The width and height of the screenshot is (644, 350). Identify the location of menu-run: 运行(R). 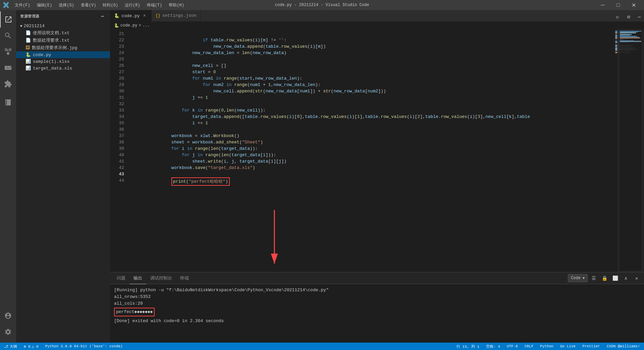
(132, 5).